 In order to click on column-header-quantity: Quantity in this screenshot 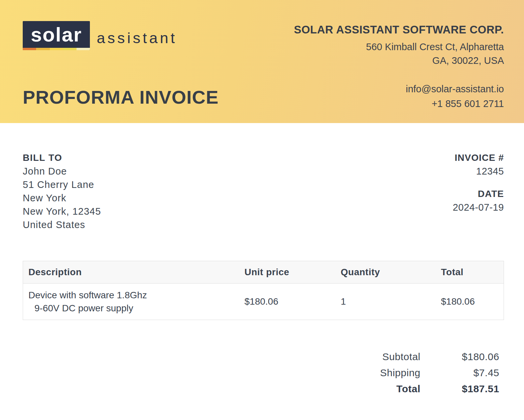, I will do `click(386, 272)`.